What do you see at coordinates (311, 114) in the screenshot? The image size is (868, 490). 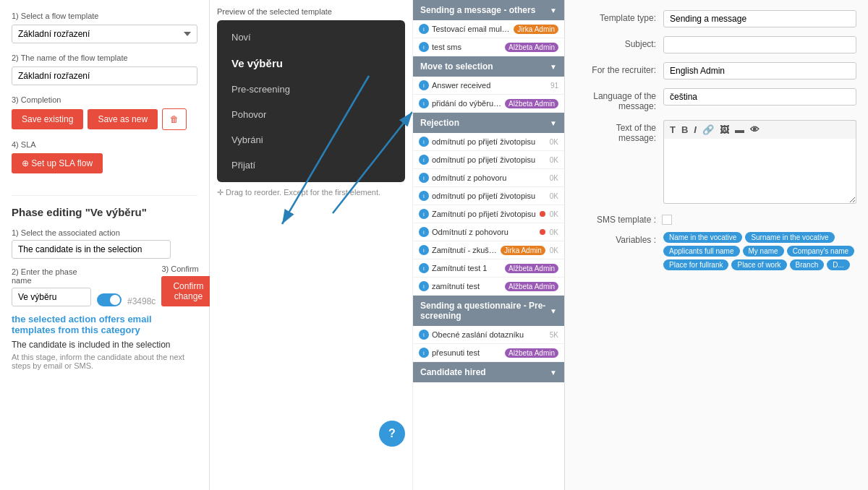 I see `template-item-pohovor: Pohovor` at bounding box center [311, 114].